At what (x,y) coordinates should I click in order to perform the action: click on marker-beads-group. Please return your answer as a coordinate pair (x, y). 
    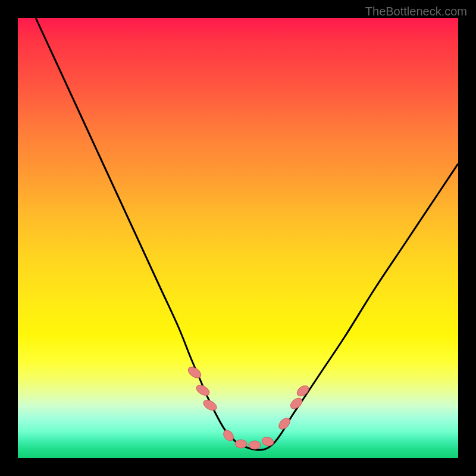
    Looking at the image, I should click on (249, 407).